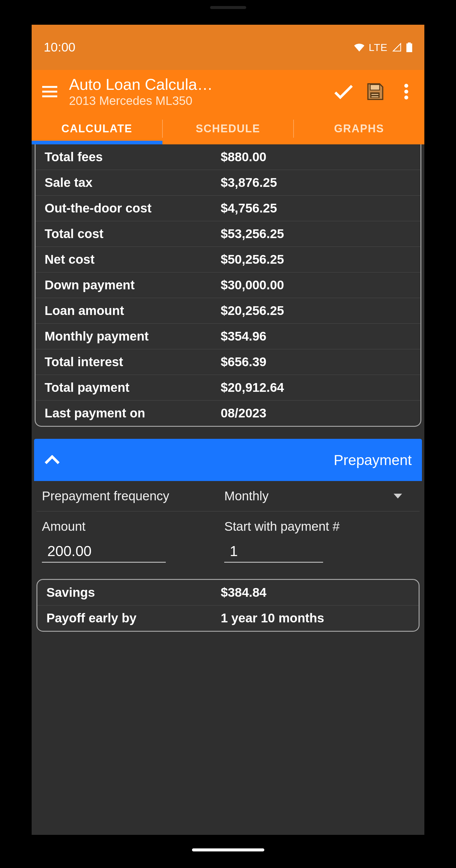  Describe the element at coordinates (228, 47) in the screenshot. I see `status-bar: 10:00 LTE` at that location.